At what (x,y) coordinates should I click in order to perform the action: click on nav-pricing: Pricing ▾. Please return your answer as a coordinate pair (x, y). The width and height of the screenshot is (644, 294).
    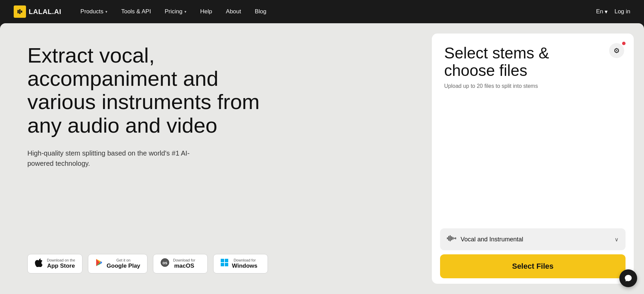
    Looking at the image, I should click on (176, 12).